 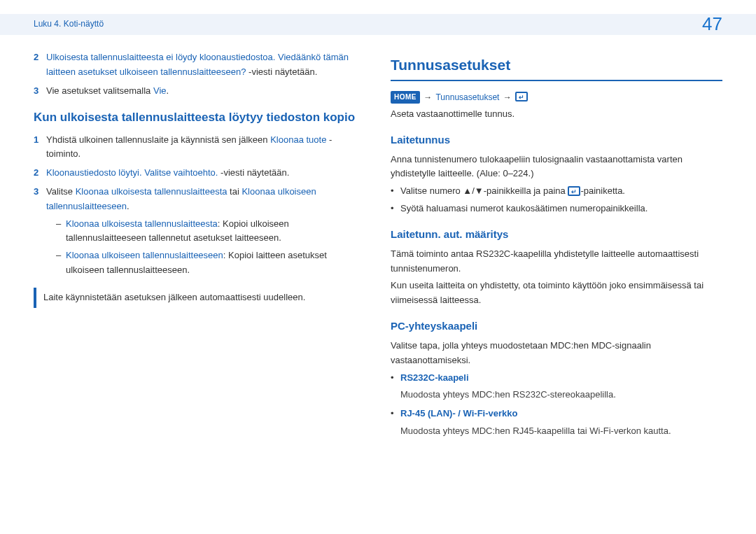 I want to click on list-item: 1 Yhdistä ulkoinen tallennuslaite ja käy…, so click(x=200, y=148).